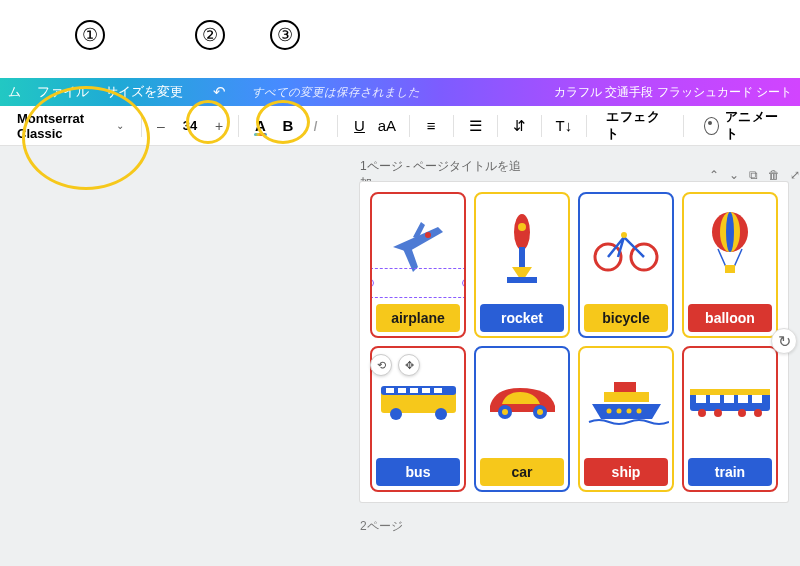  What do you see at coordinates (70, 126) in the screenshot?
I see `font-family-picker: Montserrat Classic ⌄` at bounding box center [70, 126].